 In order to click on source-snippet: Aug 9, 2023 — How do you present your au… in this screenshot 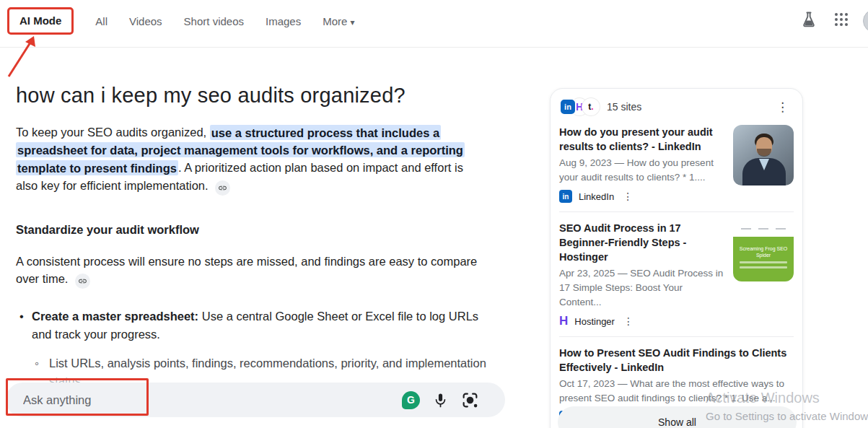, I will do `click(642, 170)`.